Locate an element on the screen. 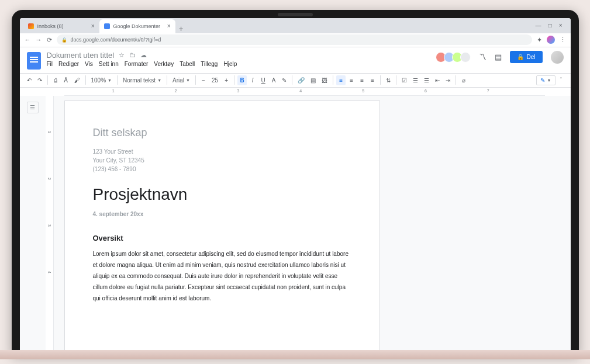  menu-vis: Vis is located at coordinates (89, 64).